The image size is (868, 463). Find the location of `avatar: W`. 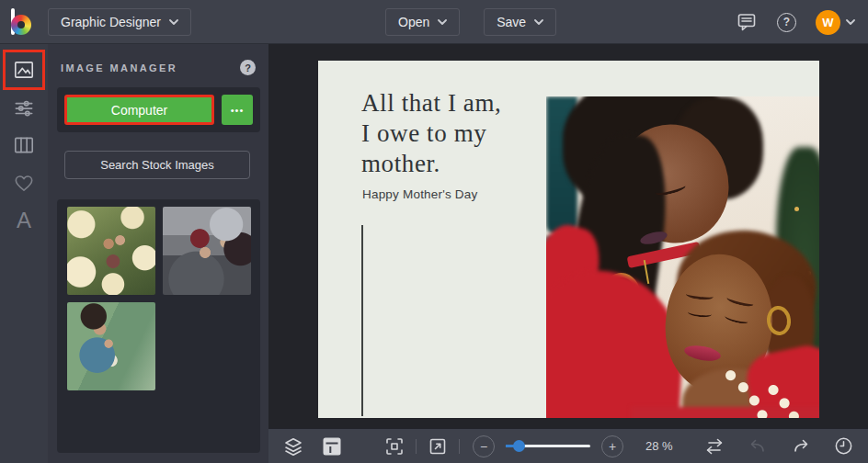

avatar: W is located at coordinates (828, 22).